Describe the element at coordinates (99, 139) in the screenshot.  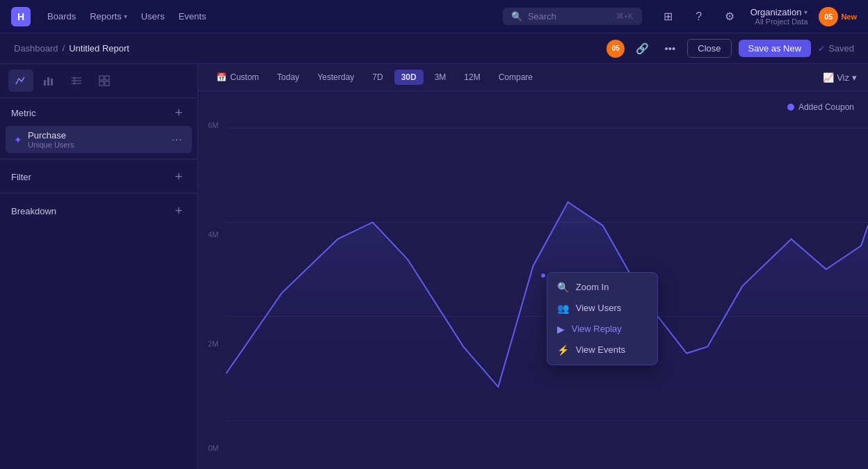
I see `metric-item: ✦ Purchase Unique Users ⋯` at that location.